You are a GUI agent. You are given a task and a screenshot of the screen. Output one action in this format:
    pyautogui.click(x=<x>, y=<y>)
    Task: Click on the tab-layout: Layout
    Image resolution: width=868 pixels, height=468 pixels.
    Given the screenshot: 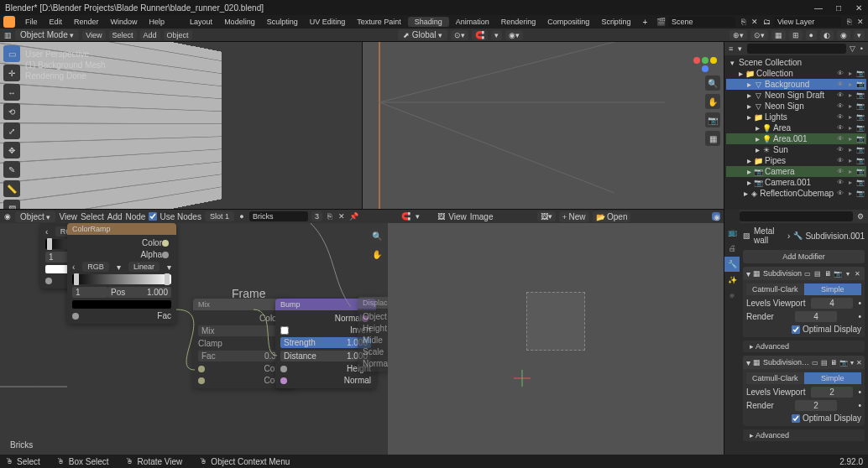 What is the action you would take?
    pyautogui.click(x=201, y=22)
    